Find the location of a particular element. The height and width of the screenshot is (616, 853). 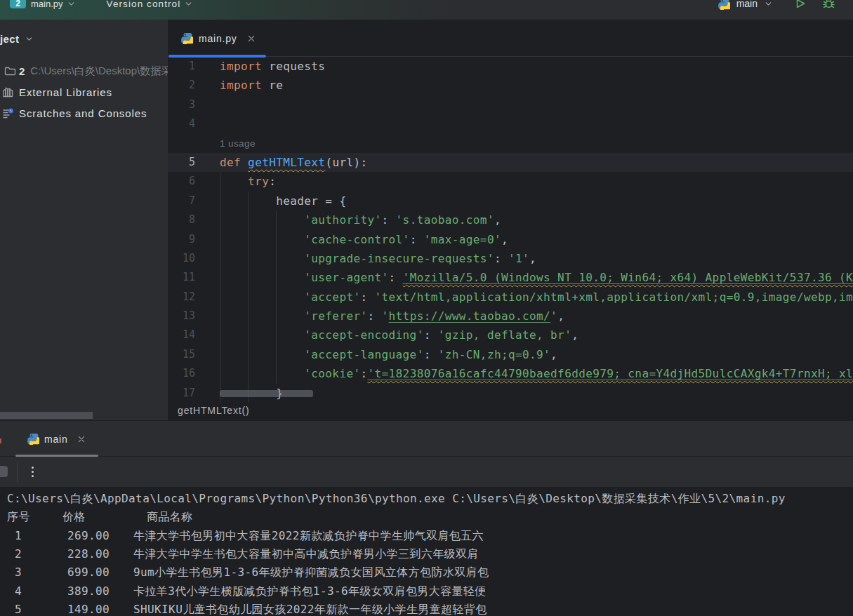

run-config-selector: main is located at coordinates (747, 4).